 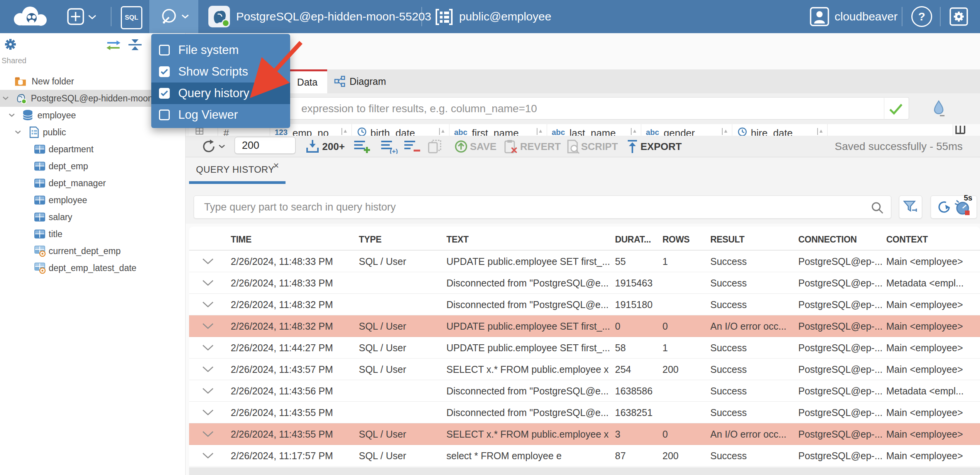 What do you see at coordinates (959, 17) in the screenshot?
I see `settings-button` at bounding box center [959, 17].